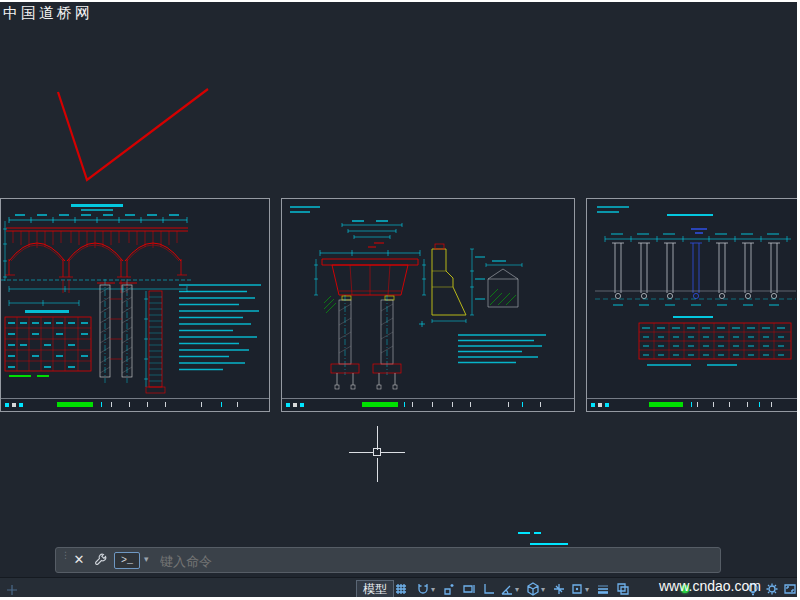 The height and width of the screenshot is (600, 800). I want to click on status-corner-icon, so click(12, 590).